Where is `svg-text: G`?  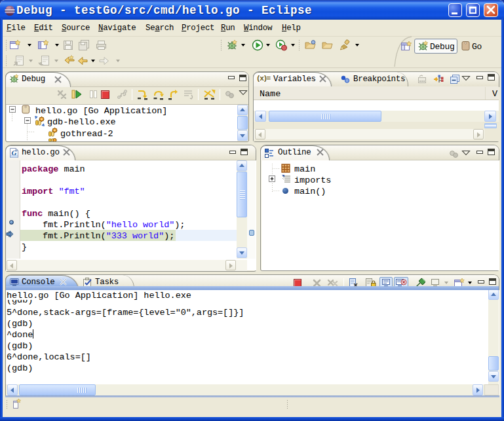 svg-text: G is located at coordinates (14, 153).